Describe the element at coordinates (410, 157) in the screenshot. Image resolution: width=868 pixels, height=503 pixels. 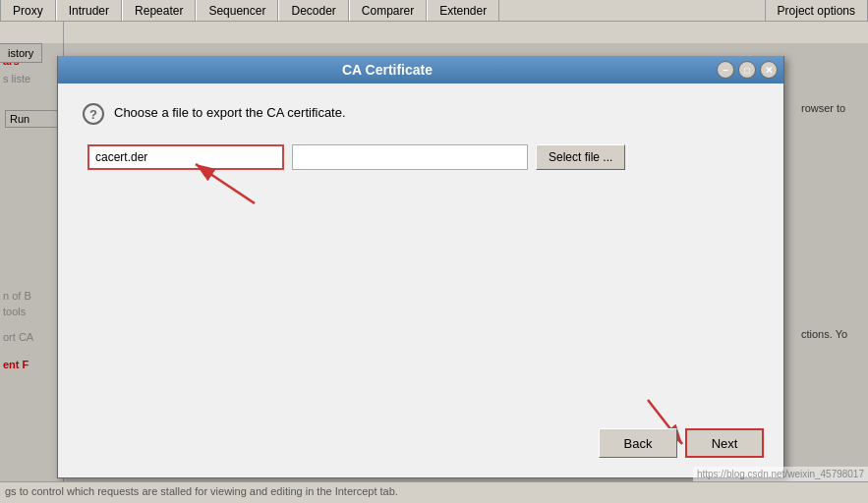
I see `file-path-extra-input` at that location.